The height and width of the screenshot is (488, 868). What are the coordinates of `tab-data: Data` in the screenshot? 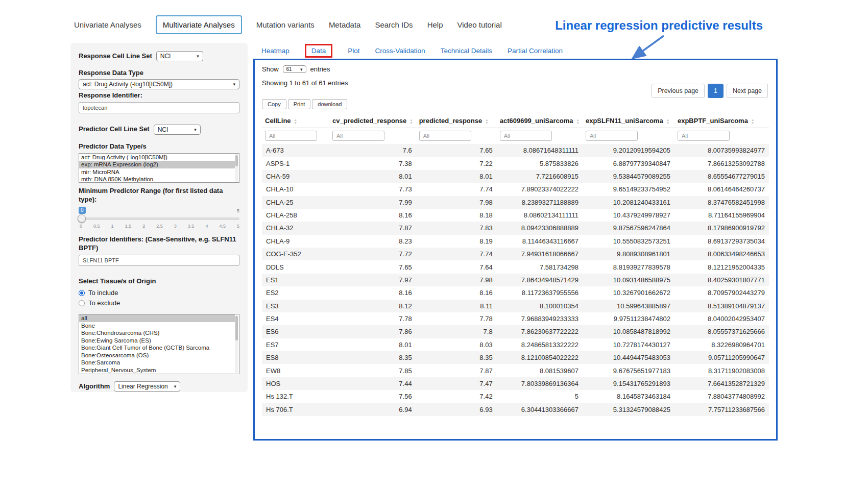 It's located at (319, 51).